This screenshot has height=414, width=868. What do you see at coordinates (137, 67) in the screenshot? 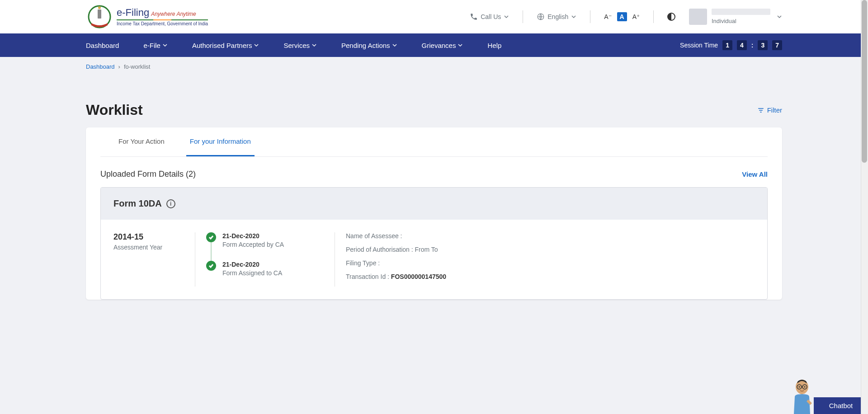
I see `breadcrumb-current: fo-worklist` at bounding box center [137, 67].